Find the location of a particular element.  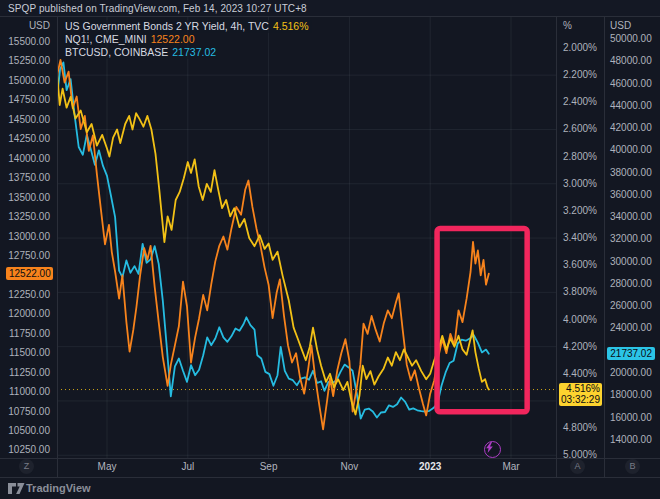

legend-row-yield: US Government Bonds 2 YR Yield, 4h, TVC4… is located at coordinates (187, 26).